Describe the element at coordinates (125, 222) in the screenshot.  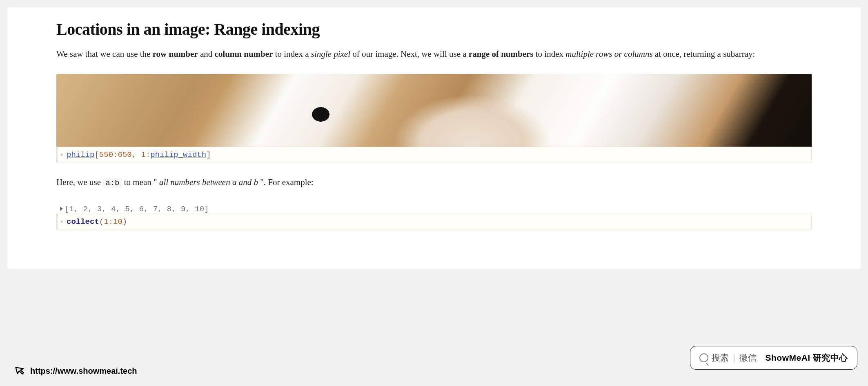
I see `code-paren: )` at that location.